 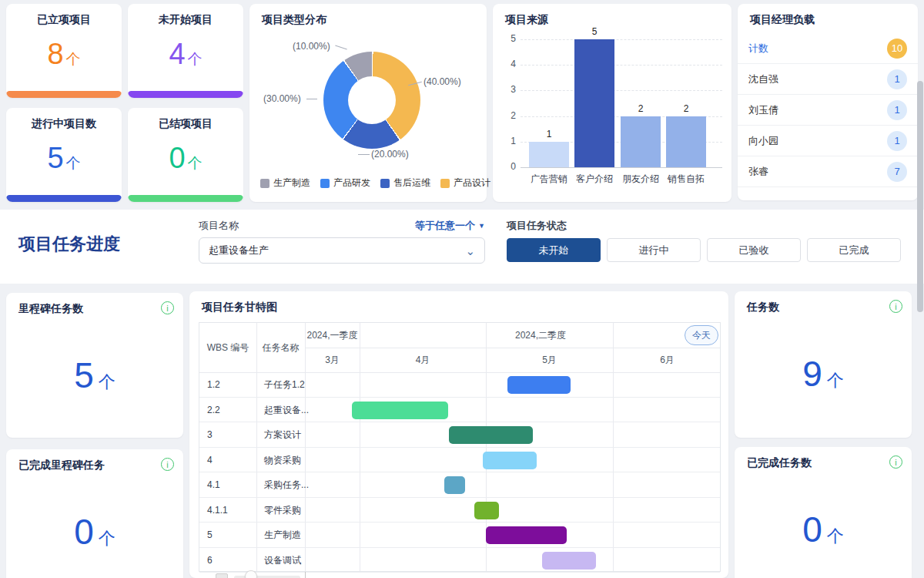 I want to click on kpi-card-closed-projects: 已结项项目 0个, so click(x=186, y=155).